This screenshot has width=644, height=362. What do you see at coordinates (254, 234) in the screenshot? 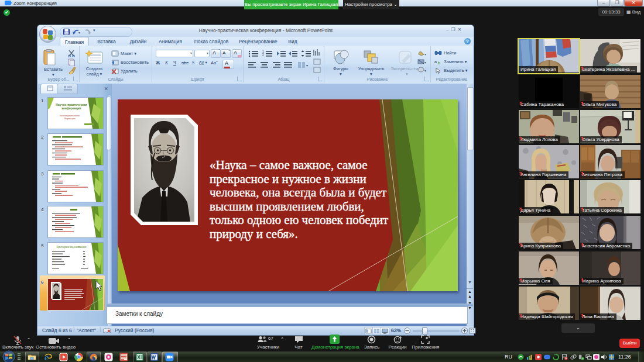
I see `svg-text: природу и себя».` at bounding box center [254, 234].